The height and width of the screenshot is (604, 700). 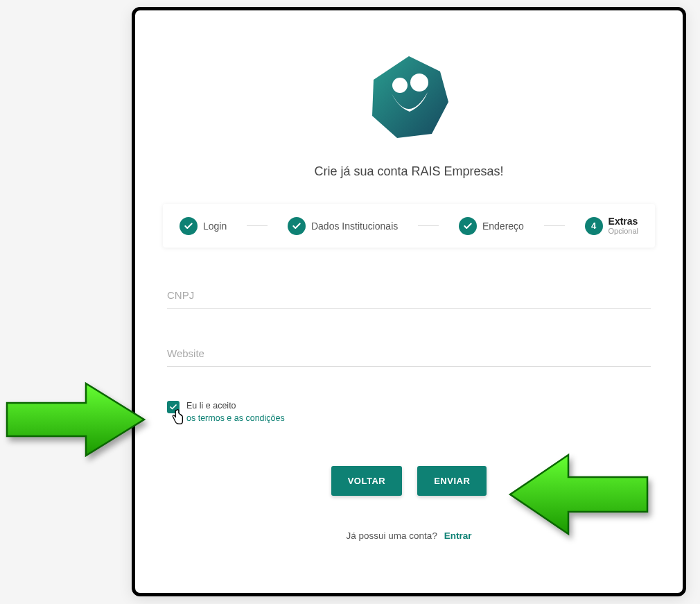 What do you see at coordinates (594, 226) in the screenshot?
I see `step-number-badge: 4` at bounding box center [594, 226].